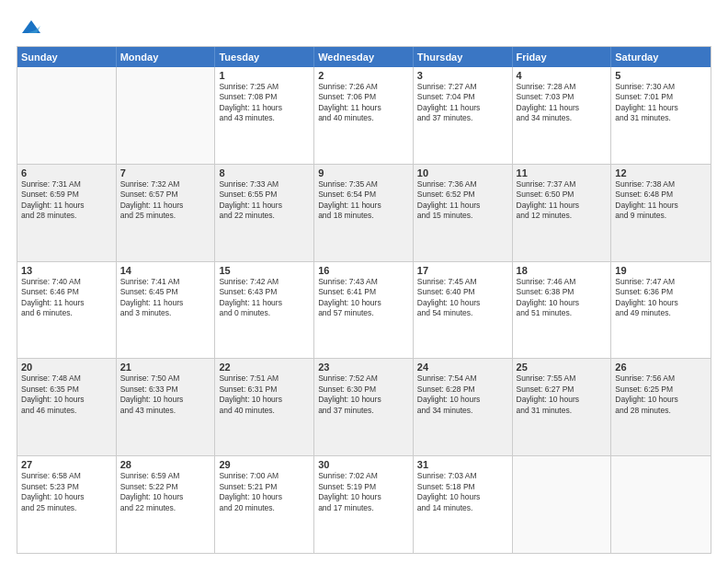 Image resolution: width=728 pixels, height=563 pixels. I want to click on cell-info-line: and 0 minutes., so click(265, 313).